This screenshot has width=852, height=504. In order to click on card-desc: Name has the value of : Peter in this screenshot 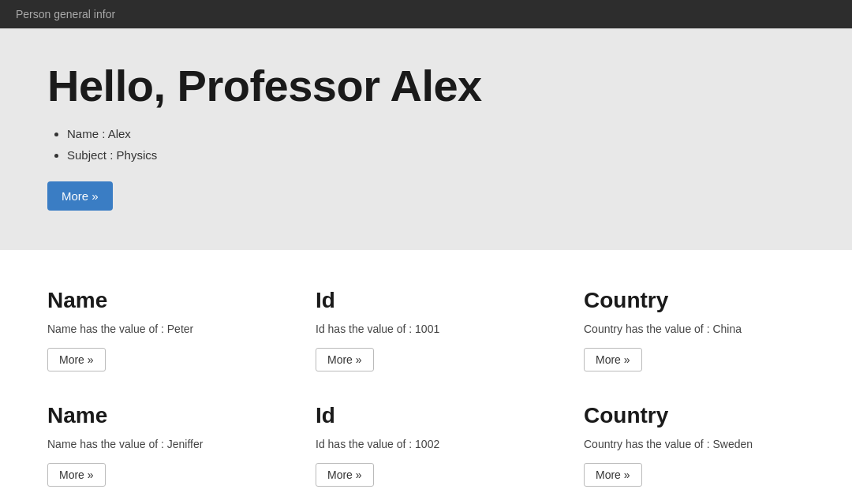, I will do `click(158, 329)`.